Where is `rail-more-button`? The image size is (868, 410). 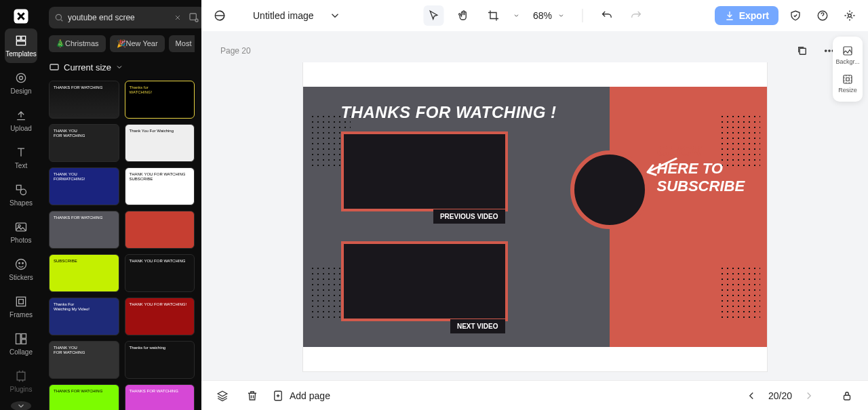
rail-more-button is located at coordinates (21, 405).